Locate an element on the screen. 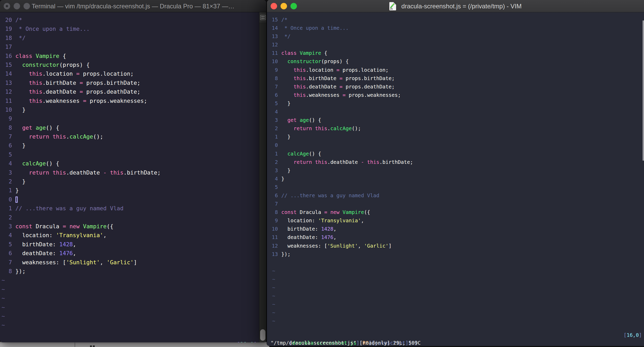 This screenshot has height=347, width=644. macvim-scrollbar-thumb is located at coordinates (643, 91).